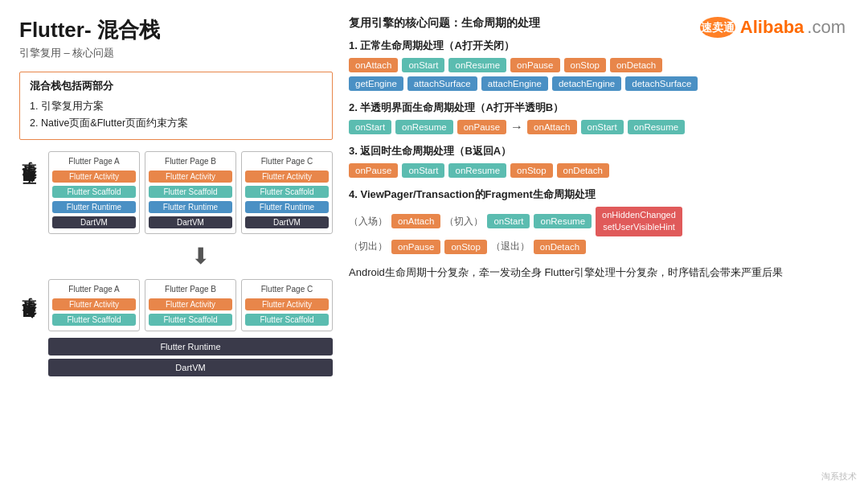  I want to click on section-4-row-2: （切出）onPauseonStop（退出）onDetach, so click(599, 247).